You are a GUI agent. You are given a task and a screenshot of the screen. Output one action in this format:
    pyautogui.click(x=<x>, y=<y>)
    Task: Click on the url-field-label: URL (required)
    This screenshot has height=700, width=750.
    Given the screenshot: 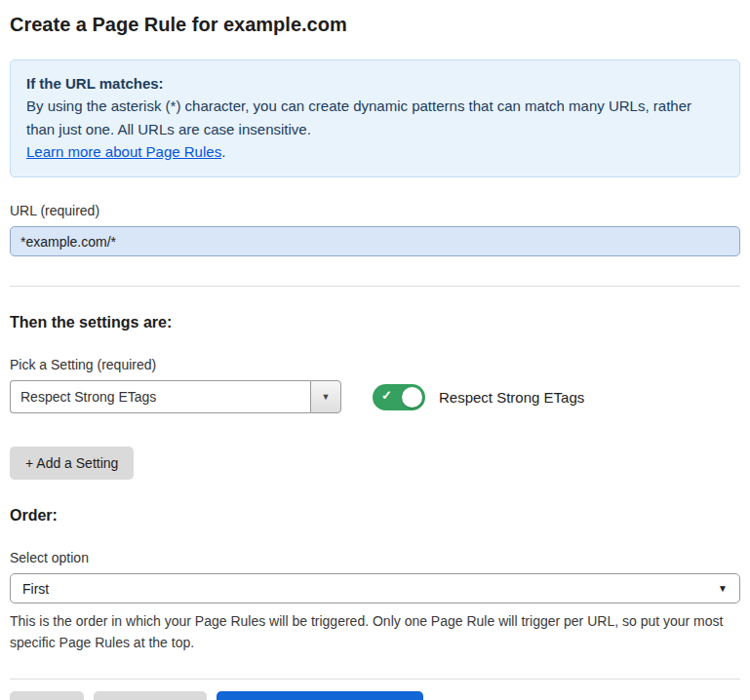 What is the action you would take?
    pyautogui.click(x=375, y=211)
    